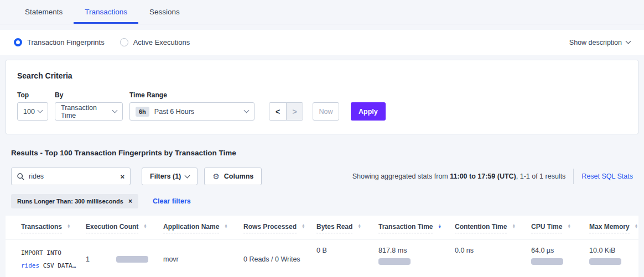 This screenshot has height=277, width=644. I want to click on filters-button: Filters (1), so click(169, 176).